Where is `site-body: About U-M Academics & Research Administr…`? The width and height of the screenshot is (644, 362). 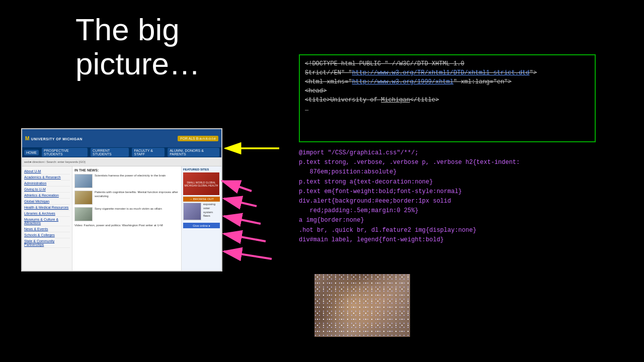
site-body: About U-M Academics & Research Administr… is located at coordinates (122, 219).